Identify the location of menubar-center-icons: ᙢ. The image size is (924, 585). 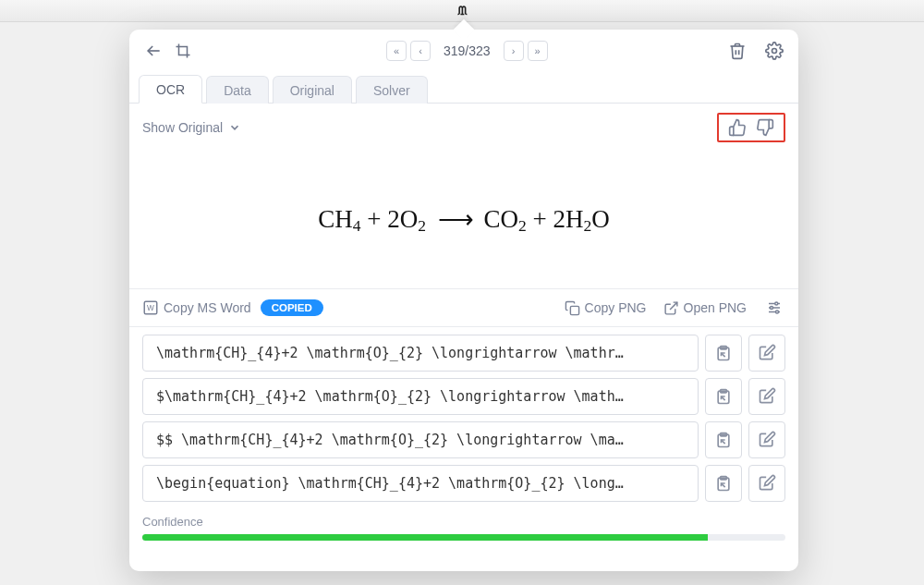
(462, 11).